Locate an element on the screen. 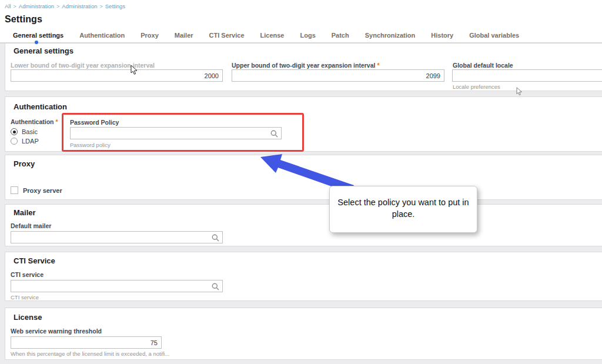 The height and width of the screenshot is (364, 602). tab-license: License is located at coordinates (273, 35).